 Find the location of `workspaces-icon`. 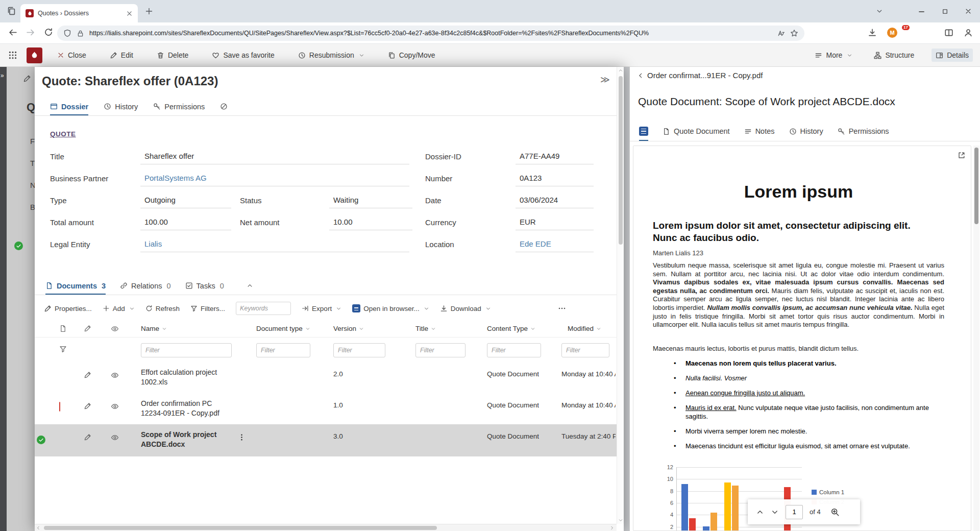

workspaces-icon is located at coordinates (11, 11).